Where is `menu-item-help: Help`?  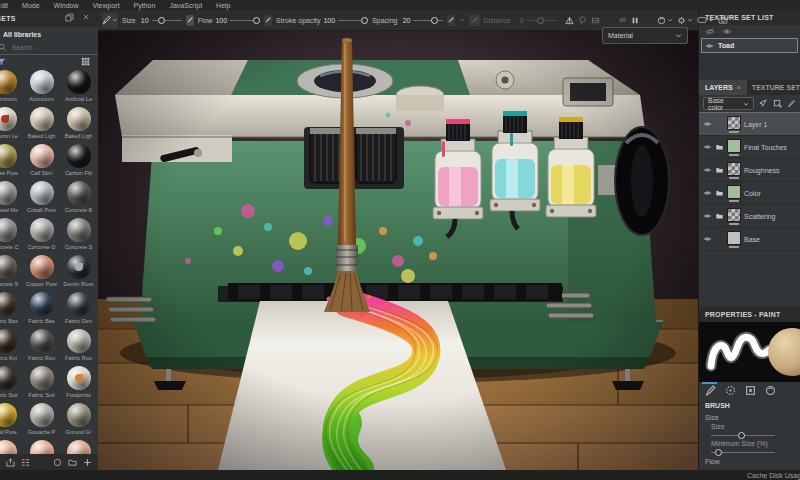 menu-item-help: Help is located at coordinates (223, 6).